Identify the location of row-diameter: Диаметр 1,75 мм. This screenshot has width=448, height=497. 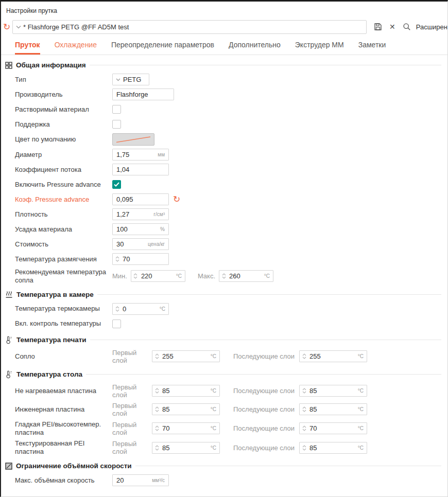
(231, 154).